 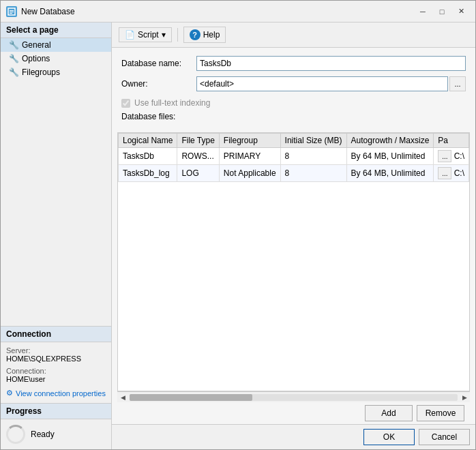 I want to click on table-row: TasksDb_log LOG Not Applicable 8 By 64 M…, so click(x=294, y=173).